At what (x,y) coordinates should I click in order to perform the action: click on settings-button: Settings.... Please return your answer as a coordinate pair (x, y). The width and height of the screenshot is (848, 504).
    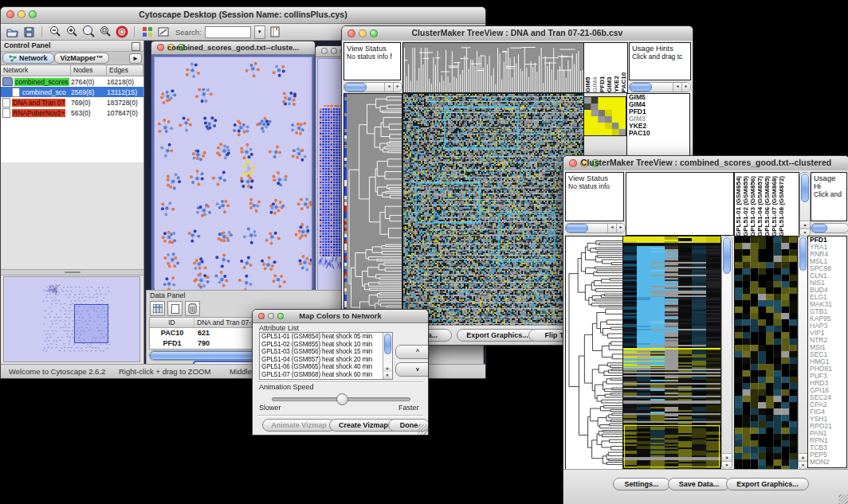
    Looking at the image, I should click on (642, 484).